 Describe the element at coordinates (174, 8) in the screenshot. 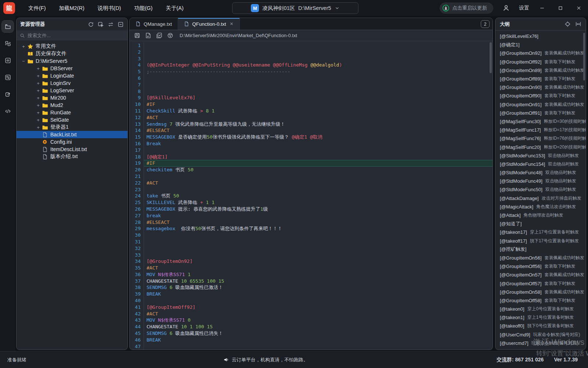

I see `menu-item-4: 关于(A)` at that location.